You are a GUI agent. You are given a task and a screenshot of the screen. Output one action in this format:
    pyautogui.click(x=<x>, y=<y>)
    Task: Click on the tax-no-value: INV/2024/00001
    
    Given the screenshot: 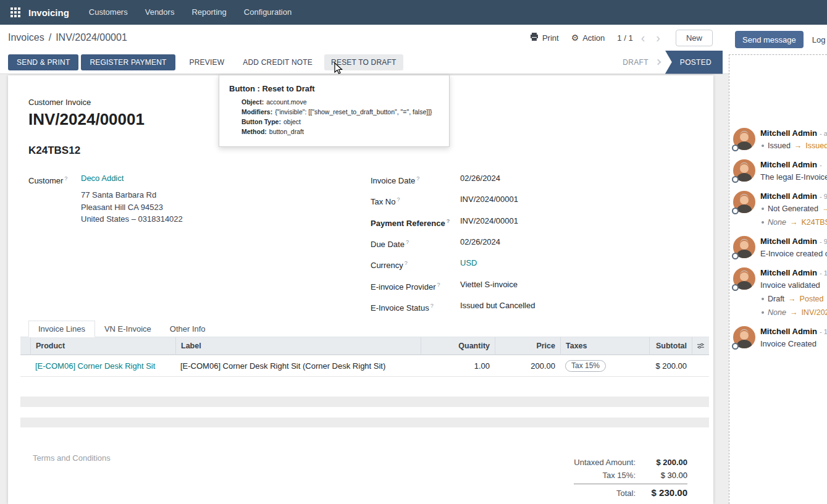 What is the action you would take?
    pyautogui.click(x=489, y=200)
    